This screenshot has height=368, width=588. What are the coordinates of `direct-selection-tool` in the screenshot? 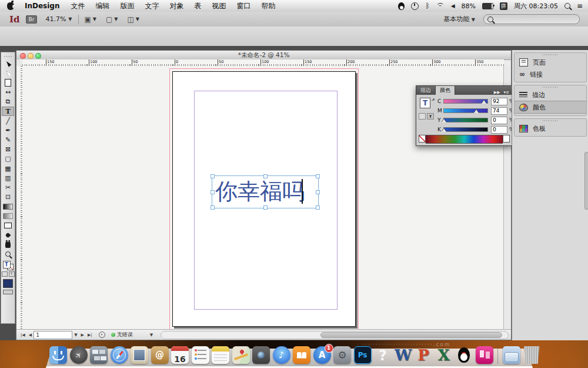 It's located at (8, 73).